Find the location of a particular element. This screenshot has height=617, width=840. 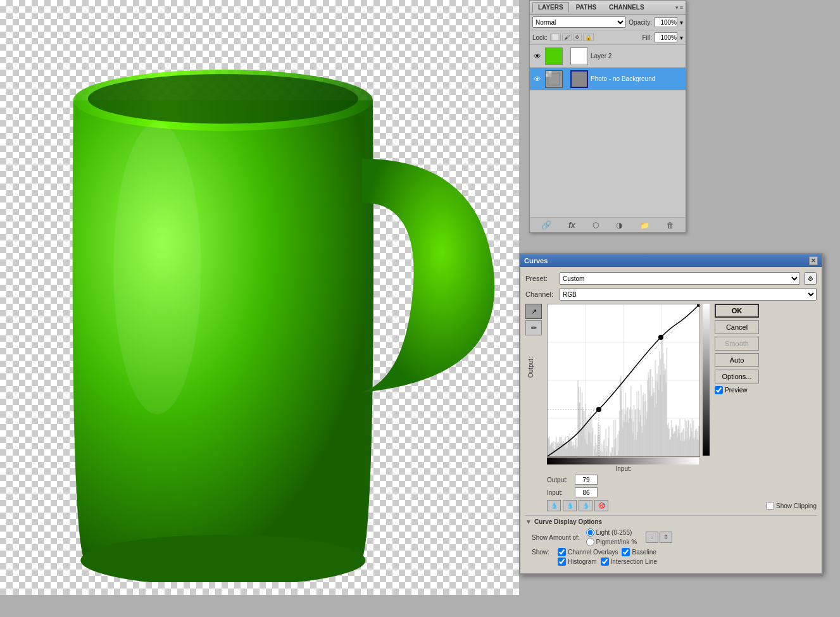

group-layers-icon: 📁 is located at coordinates (644, 225).